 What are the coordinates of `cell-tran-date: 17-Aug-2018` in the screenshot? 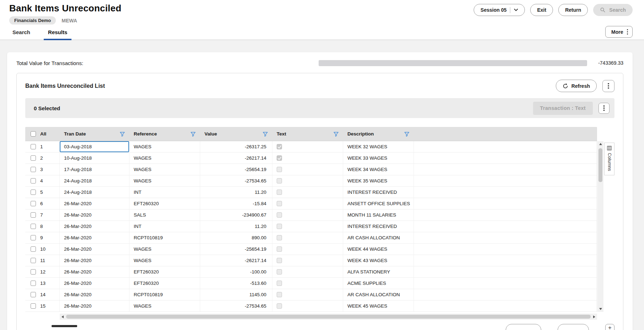 It's located at (95, 169).